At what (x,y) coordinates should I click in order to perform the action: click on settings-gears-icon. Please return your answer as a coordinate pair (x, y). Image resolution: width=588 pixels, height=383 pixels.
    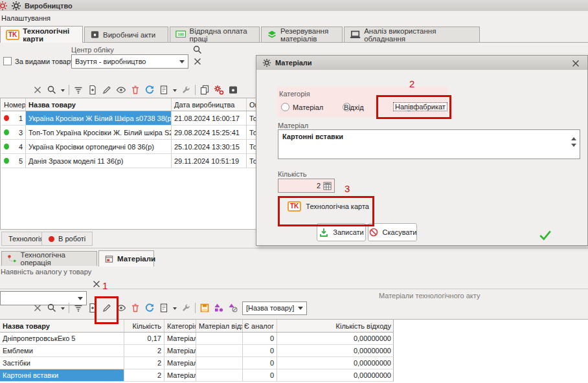
    Looking at the image, I should click on (219, 90).